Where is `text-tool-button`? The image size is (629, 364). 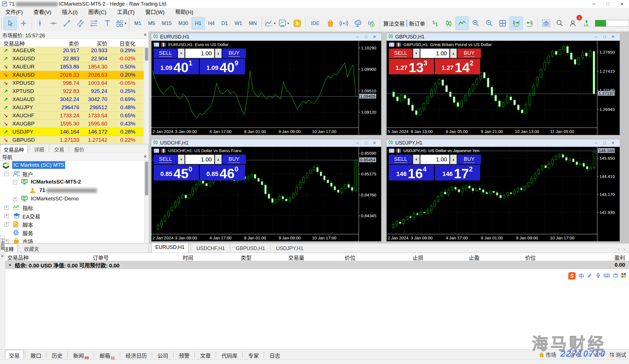 text-tool-button is located at coordinates (107, 23).